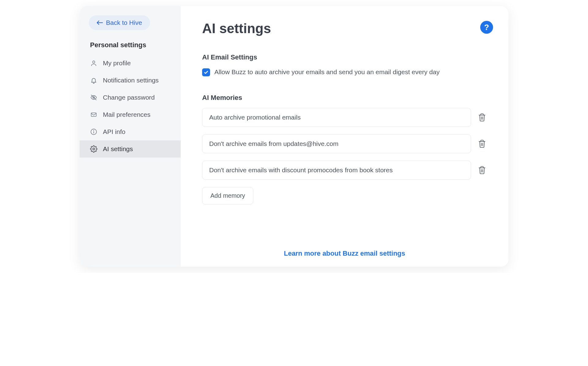 The width and height of the screenshot is (588, 366). Describe the element at coordinates (94, 97) in the screenshot. I see `eye-off-icon` at that location.